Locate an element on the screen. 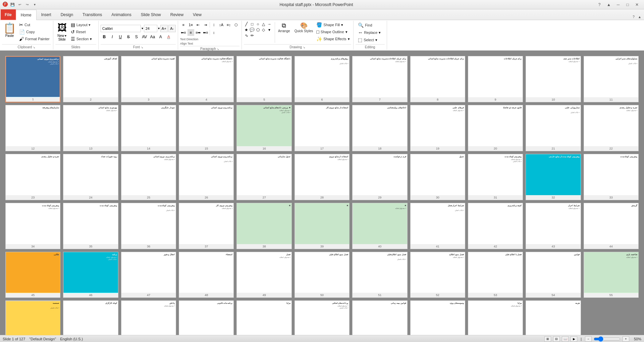 This screenshot has height=342, width=644. tab-home: Home is located at coordinates (26, 15).